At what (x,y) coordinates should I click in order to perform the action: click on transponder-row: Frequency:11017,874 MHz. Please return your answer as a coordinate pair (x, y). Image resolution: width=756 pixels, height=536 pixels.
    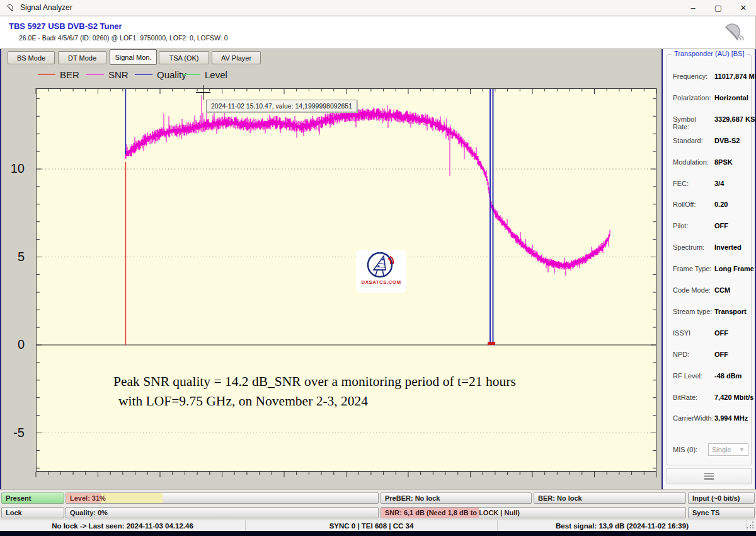
    Looking at the image, I should click on (711, 77).